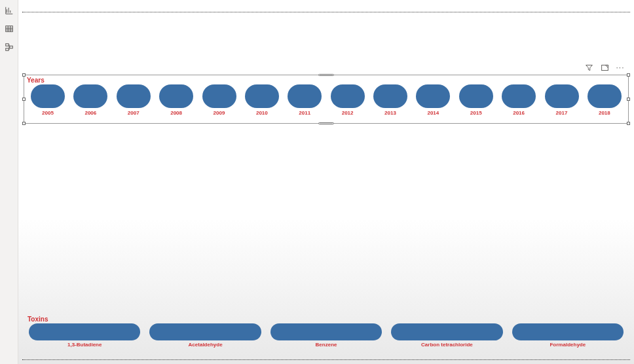  I want to click on year-slicer-item: 2008, so click(176, 100).